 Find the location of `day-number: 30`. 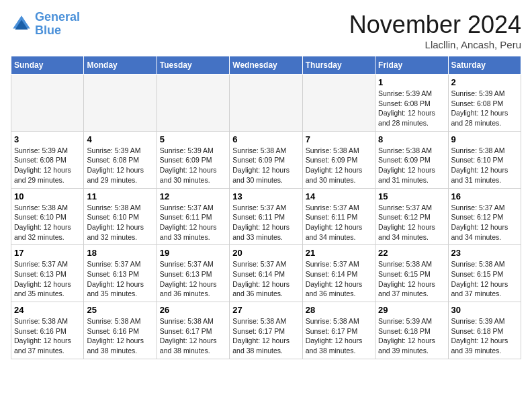

day-number: 30 is located at coordinates (485, 310).